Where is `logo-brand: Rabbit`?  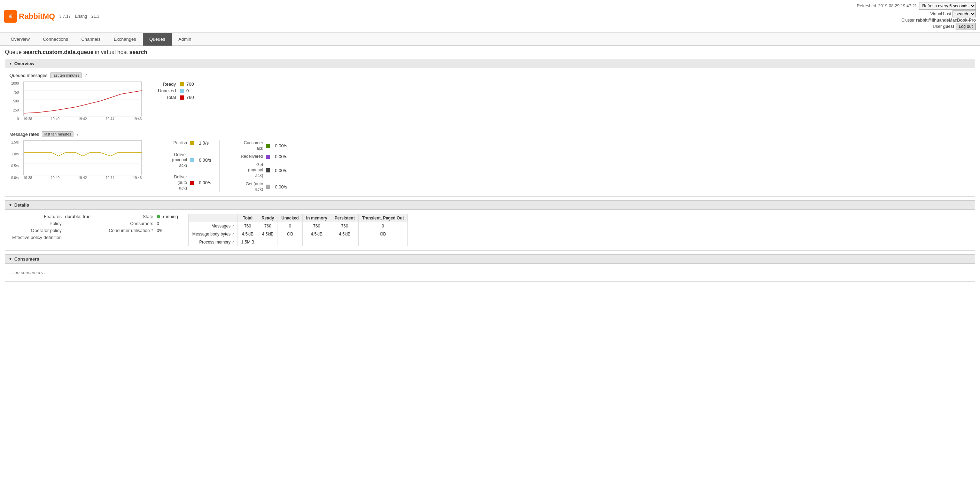 logo-brand: Rabbit is located at coordinates (30, 16).